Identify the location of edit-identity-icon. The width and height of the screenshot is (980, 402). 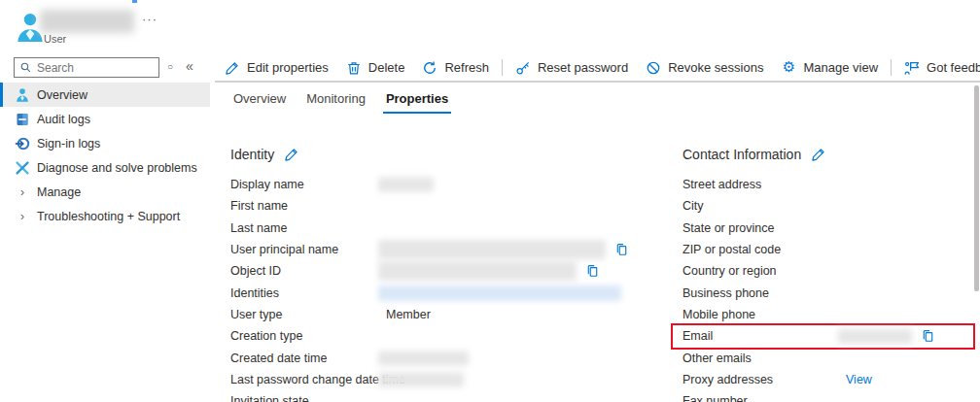
(292, 154).